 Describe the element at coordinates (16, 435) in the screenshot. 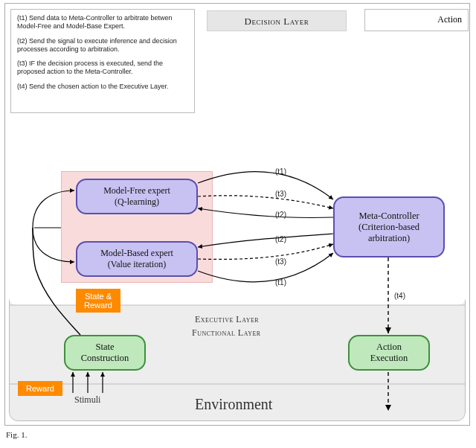

I see `caption-prefix: Fig. 1.` at that location.